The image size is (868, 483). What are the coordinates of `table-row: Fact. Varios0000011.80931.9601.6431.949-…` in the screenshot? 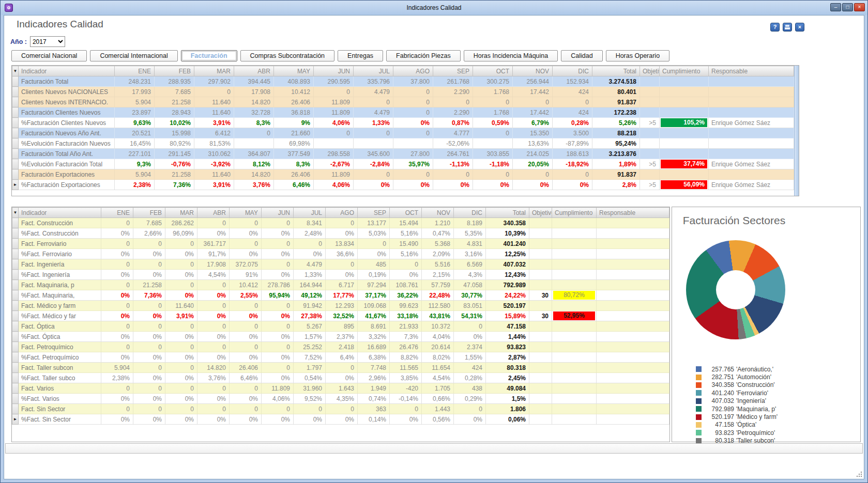 It's located at (341, 388).